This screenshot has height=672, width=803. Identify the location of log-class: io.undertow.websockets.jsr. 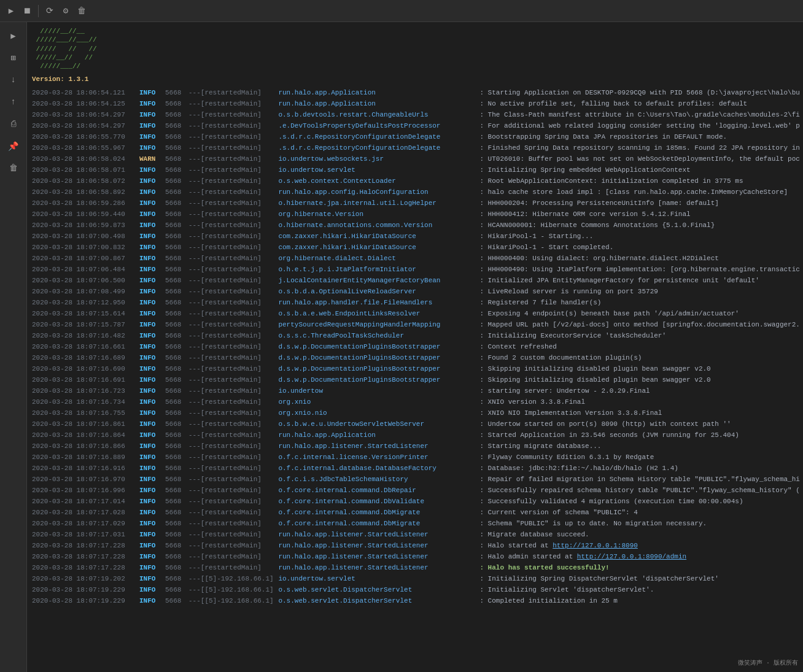
(376, 160).